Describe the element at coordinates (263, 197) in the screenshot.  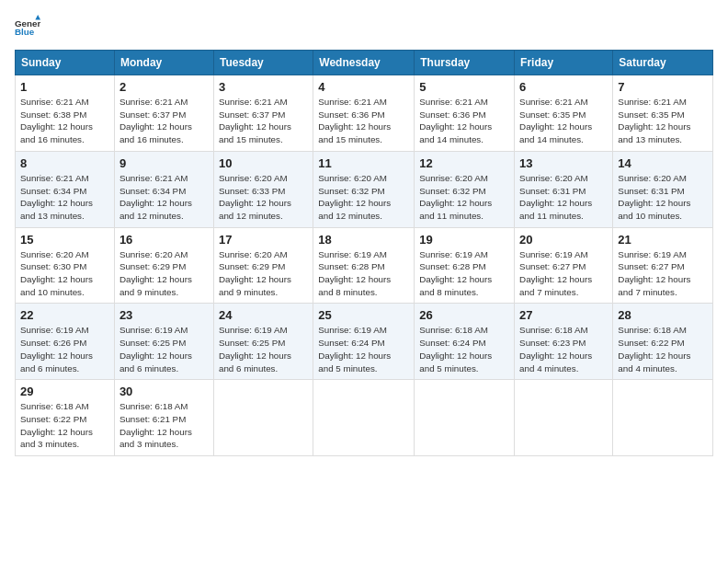
I see `day-info: Sunrise: 6:20 AMSunset: 6:33 PMDaylight:…` at that location.